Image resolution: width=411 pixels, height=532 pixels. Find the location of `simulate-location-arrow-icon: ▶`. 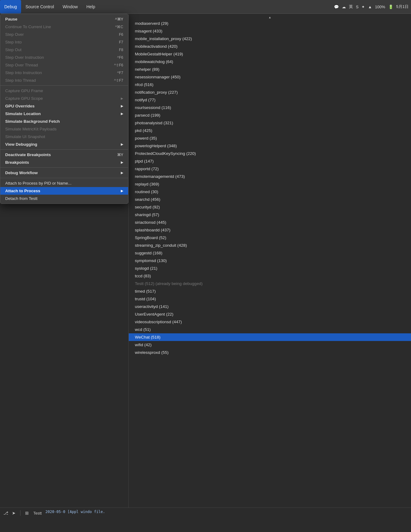

simulate-location-arrow-icon: ▶ is located at coordinates (122, 114).